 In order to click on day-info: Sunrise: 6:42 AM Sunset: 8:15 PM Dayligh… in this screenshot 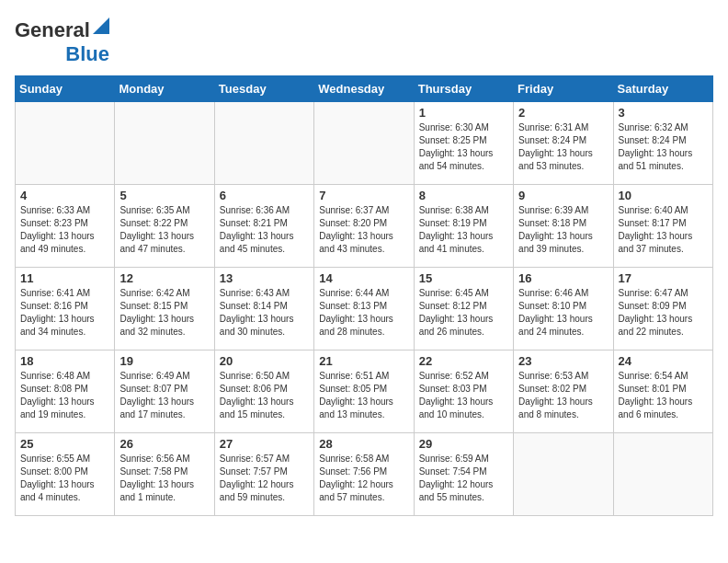, I will do `click(164, 313)`.